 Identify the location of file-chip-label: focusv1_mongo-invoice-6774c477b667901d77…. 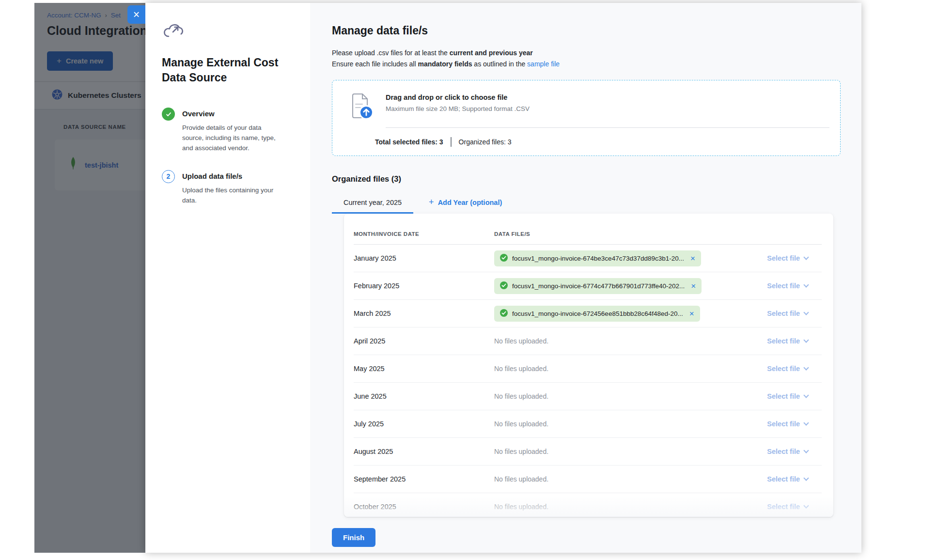
(598, 286).